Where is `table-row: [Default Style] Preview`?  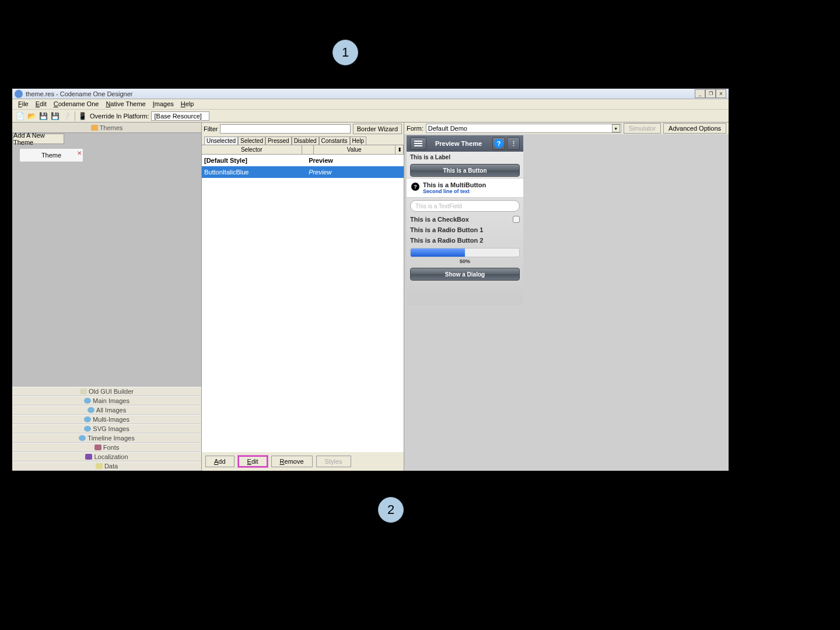
table-row: [Default Style] Preview is located at coordinates (303, 160).